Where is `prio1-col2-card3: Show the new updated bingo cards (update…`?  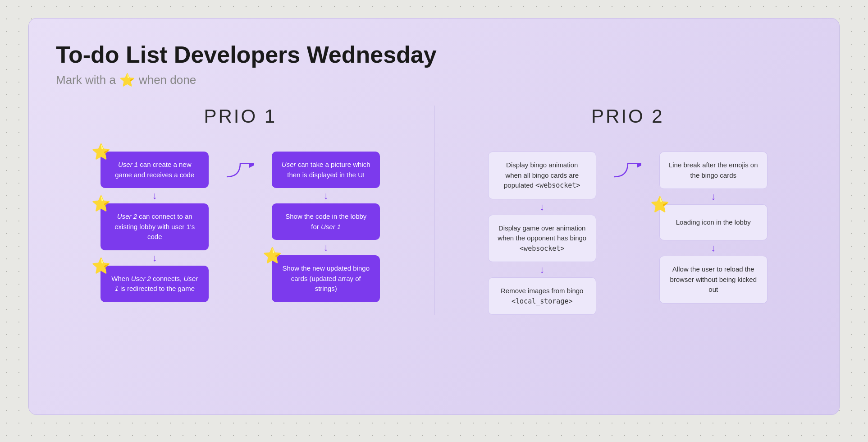
prio1-col2-card3: Show the new updated bingo cards (update… is located at coordinates (326, 279).